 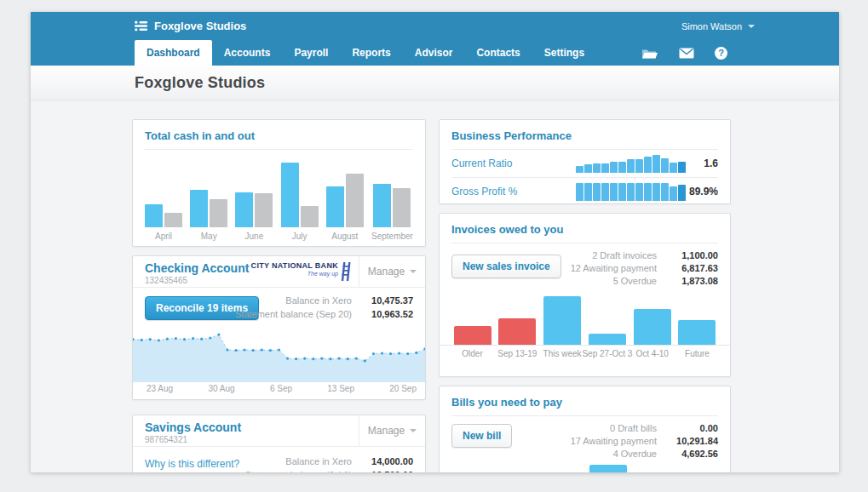 What do you see at coordinates (141, 26) in the screenshot?
I see `org-menu-icon` at bounding box center [141, 26].